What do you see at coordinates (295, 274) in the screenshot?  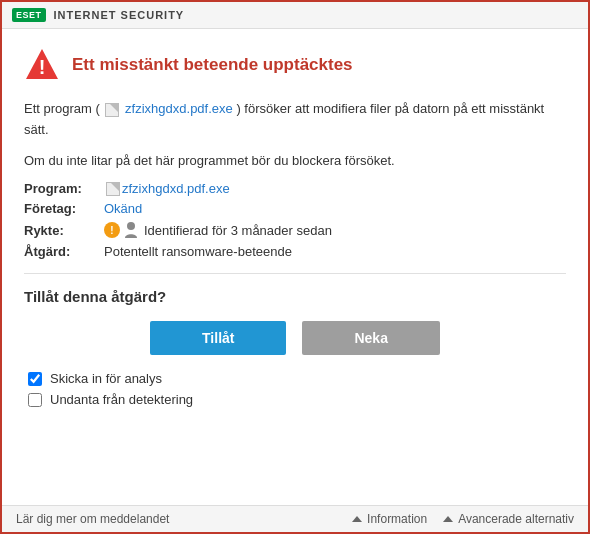 I see `divider` at bounding box center [295, 274].